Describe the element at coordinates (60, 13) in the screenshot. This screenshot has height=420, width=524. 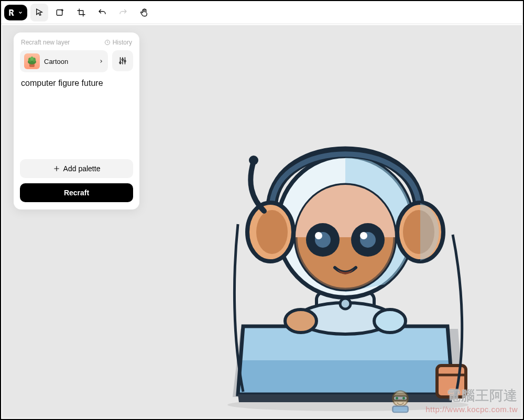
I see `add-rect-tool` at that location.